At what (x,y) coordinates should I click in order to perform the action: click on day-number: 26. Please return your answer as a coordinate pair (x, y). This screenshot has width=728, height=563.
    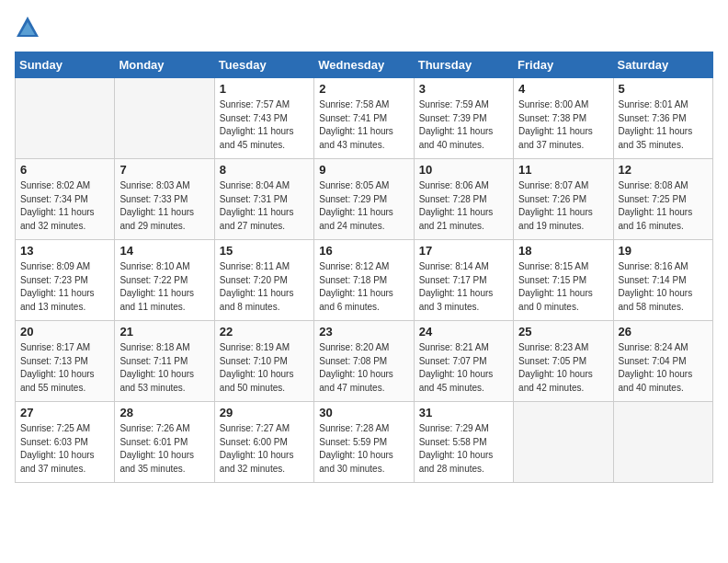
    Looking at the image, I should click on (664, 331).